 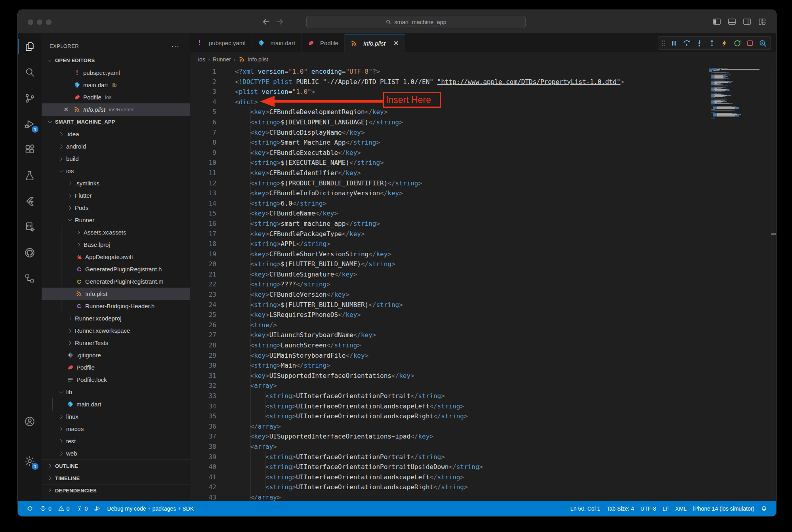 What do you see at coordinates (483, 477) in the screenshot?
I see `code-line: 41 <string>UIInterfaceOrientationLandsca…` at bounding box center [483, 477].